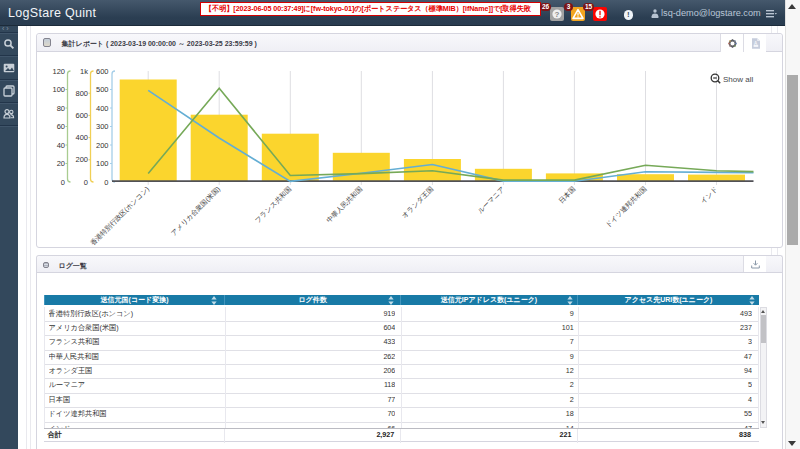  Describe the element at coordinates (738, 80) in the screenshot. I see `svg-text: Show all` at that location.